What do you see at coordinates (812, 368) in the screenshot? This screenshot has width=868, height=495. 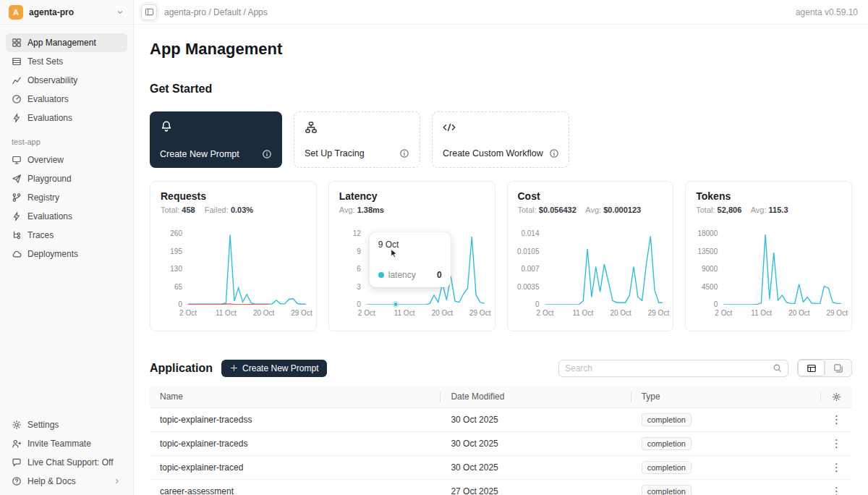 I see `table-view-button` at bounding box center [812, 368].